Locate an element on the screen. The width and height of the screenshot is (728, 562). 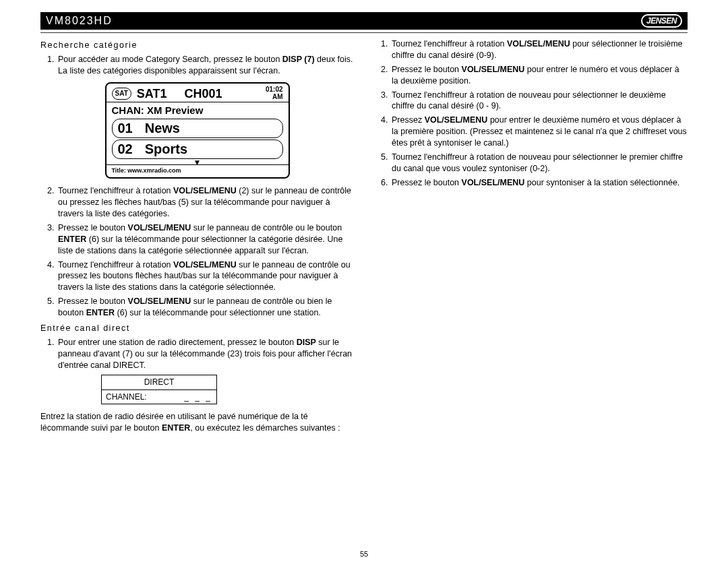
sat-row-1: 01 News is located at coordinates (198, 128).